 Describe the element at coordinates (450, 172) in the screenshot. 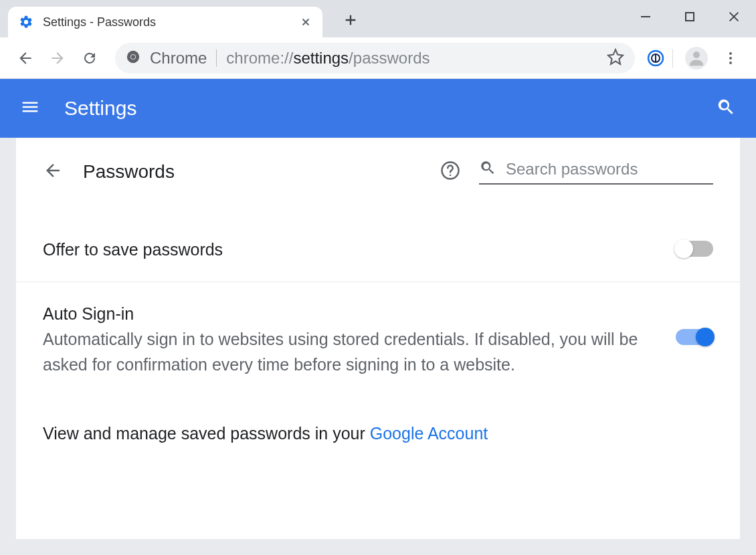

I see `help-icon` at that location.